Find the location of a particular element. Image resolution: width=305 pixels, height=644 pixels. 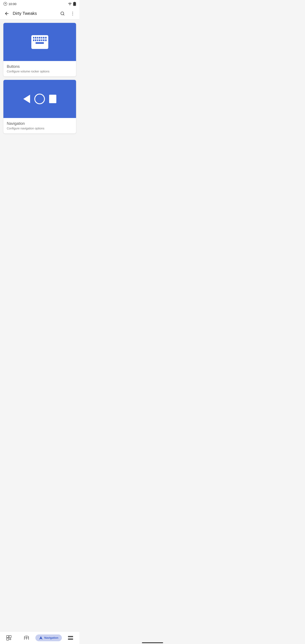

search-button is located at coordinates (62, 14).